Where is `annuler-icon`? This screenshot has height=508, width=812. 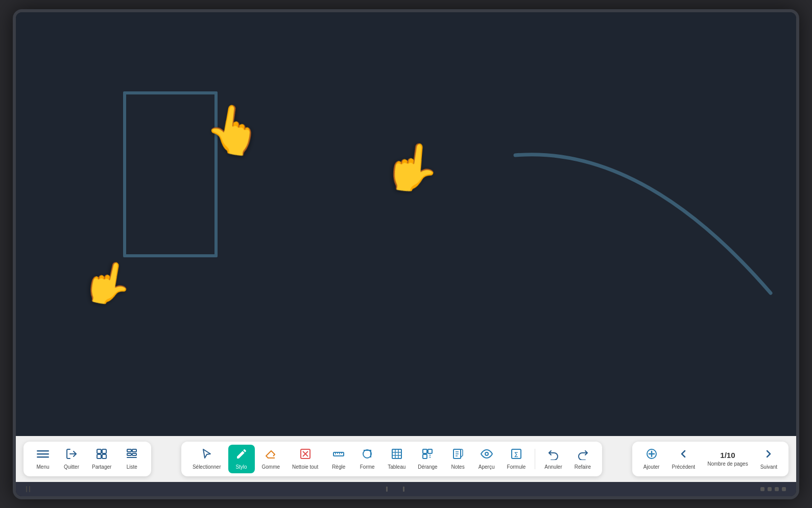 annuler-icon is located at coordinates (554, 455).